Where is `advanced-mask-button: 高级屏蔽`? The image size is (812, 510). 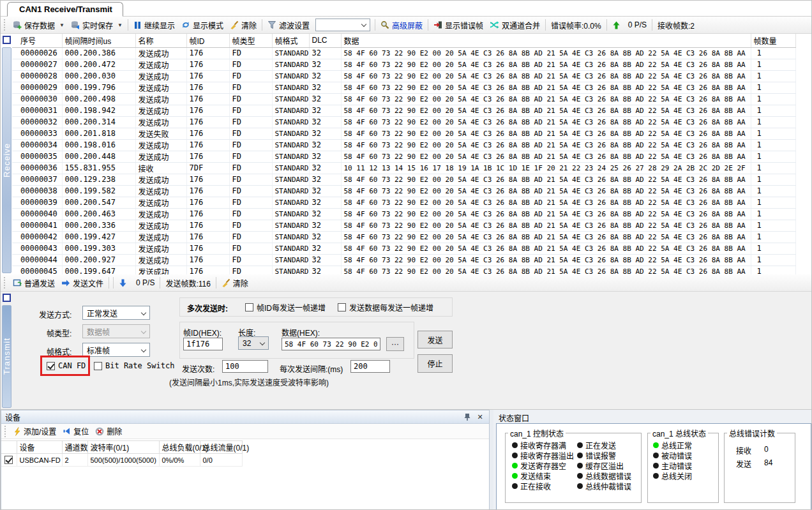
advanced-mask-button: 高级屏蔽 is located at coordinates (402, 26).